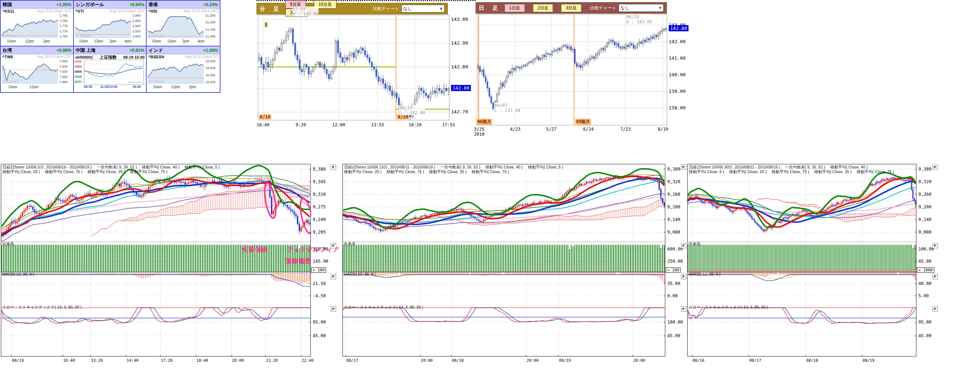  I want to click on x-axis-label: 18:40, so click(202, 360).